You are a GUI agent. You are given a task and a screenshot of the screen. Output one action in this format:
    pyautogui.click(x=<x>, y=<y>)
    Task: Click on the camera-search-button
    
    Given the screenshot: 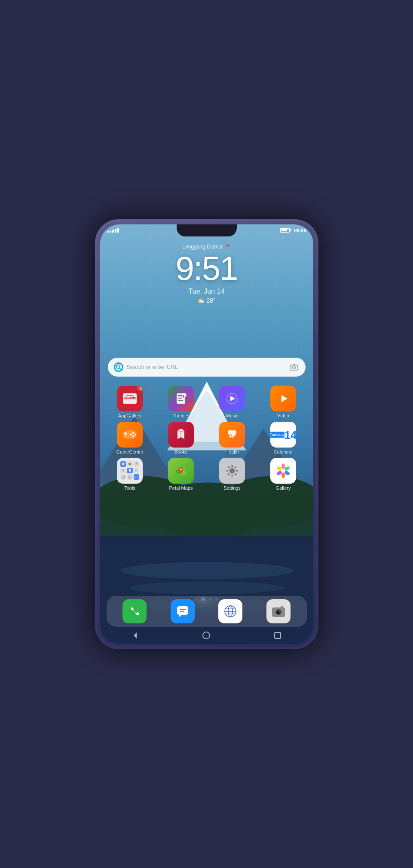 What is the action you would take?
    pyautogui.click(x=294, y=367)
    